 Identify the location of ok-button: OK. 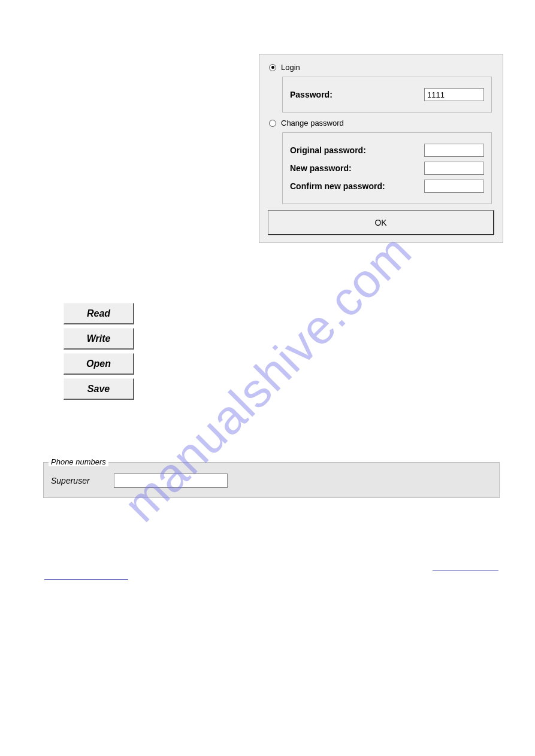
(381, 223).